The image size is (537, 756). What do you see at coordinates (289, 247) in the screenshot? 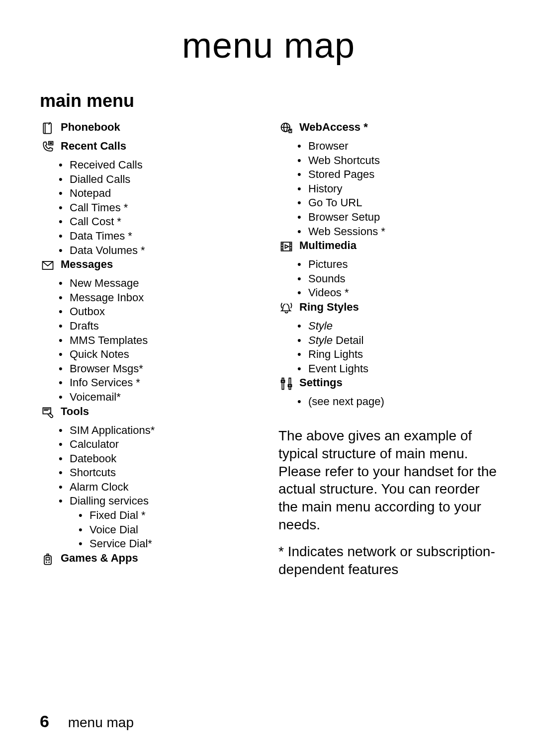
I see `multimedia-icon` at bounding box center [289, 247].